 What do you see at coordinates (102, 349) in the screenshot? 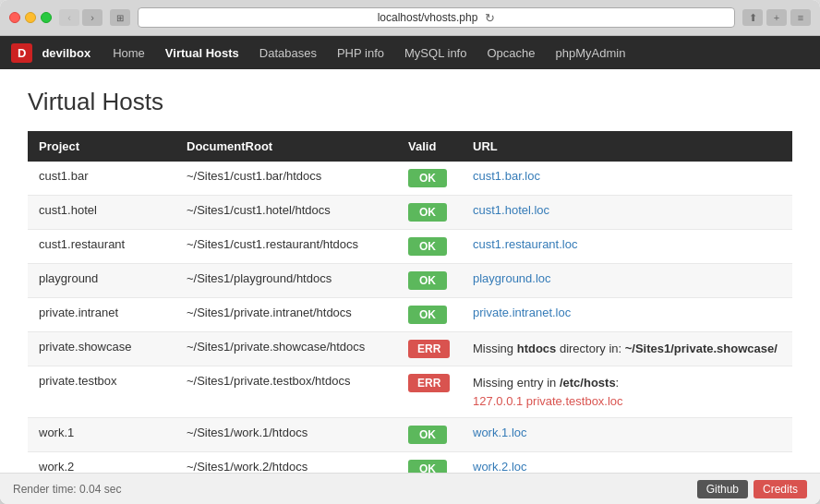
I see `cell-project: private.showcase` at bounding box center [102, 349].